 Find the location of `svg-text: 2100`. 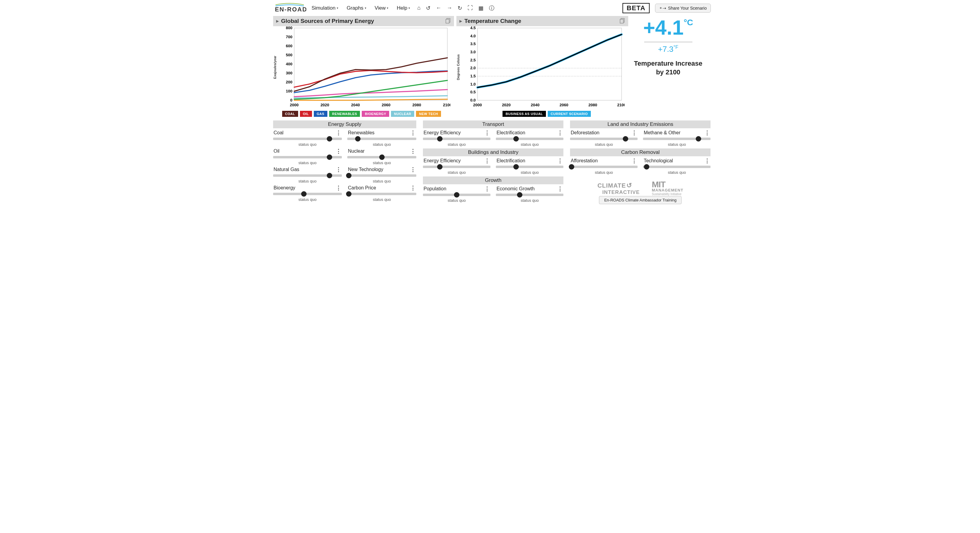

svg-text: 2100 is located at coordinates (447, 105).